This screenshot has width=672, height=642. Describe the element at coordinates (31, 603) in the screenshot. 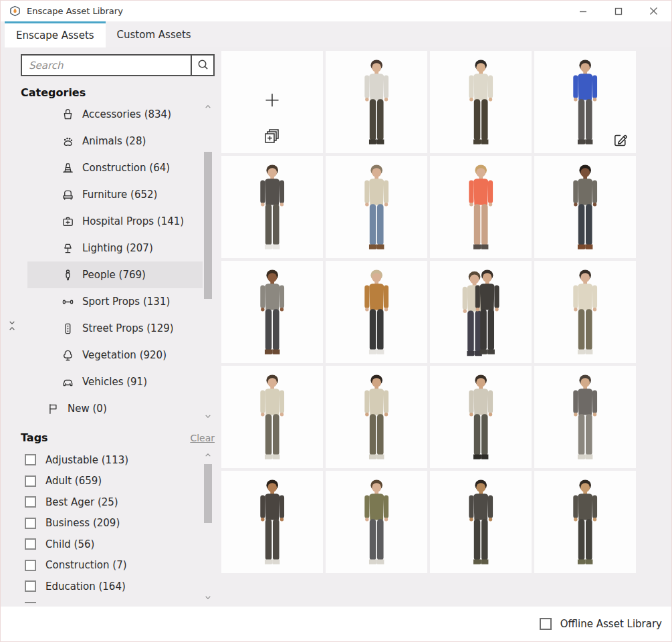

I see `tag-checkbox-partial` at that location.